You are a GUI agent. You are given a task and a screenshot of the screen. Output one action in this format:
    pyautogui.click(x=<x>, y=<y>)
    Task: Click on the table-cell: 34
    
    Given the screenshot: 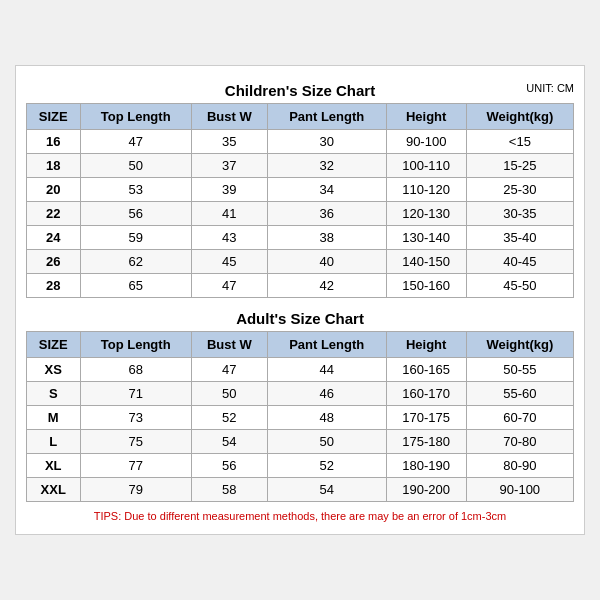 What is the action you would take?
    pyautogui.click(x=326, y=190)
    